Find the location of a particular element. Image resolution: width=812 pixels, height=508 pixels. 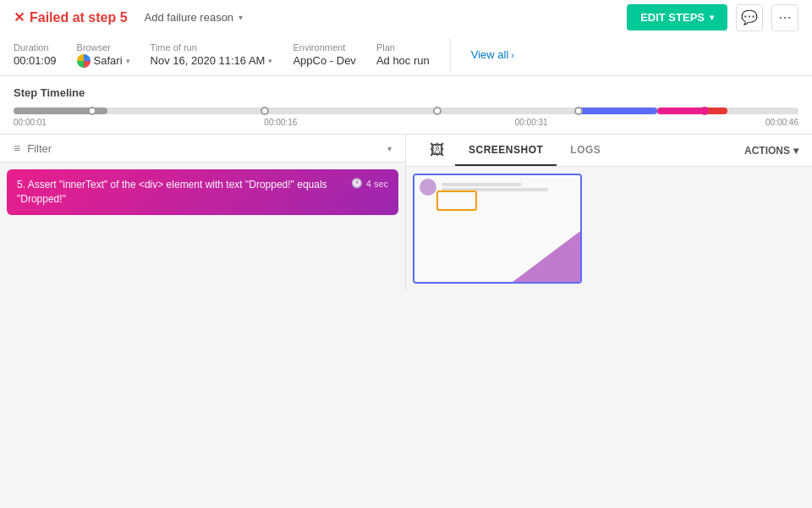

filter-icon: ≡ is located at coordinates (17, 148).